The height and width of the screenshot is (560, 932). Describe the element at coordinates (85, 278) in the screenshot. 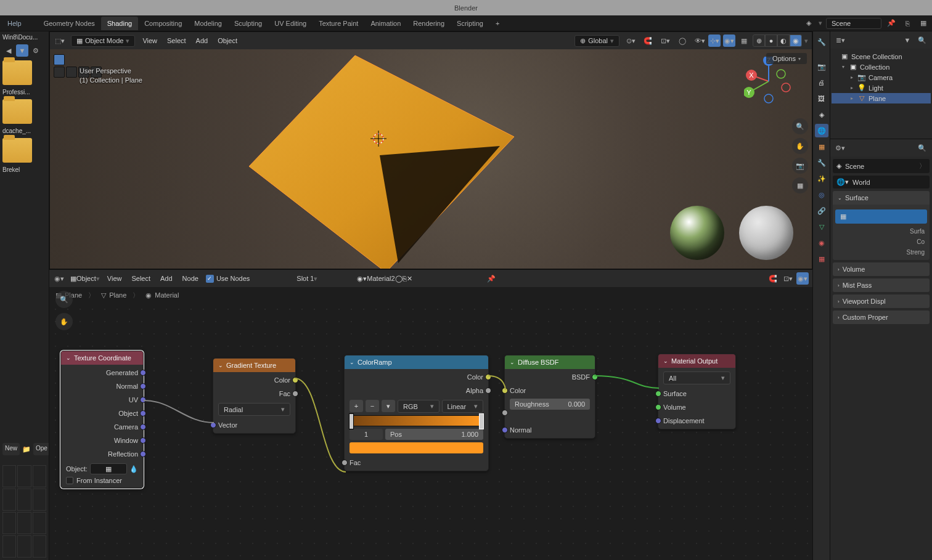

I see `shader-type-selector: ▦Object▾` at that location.